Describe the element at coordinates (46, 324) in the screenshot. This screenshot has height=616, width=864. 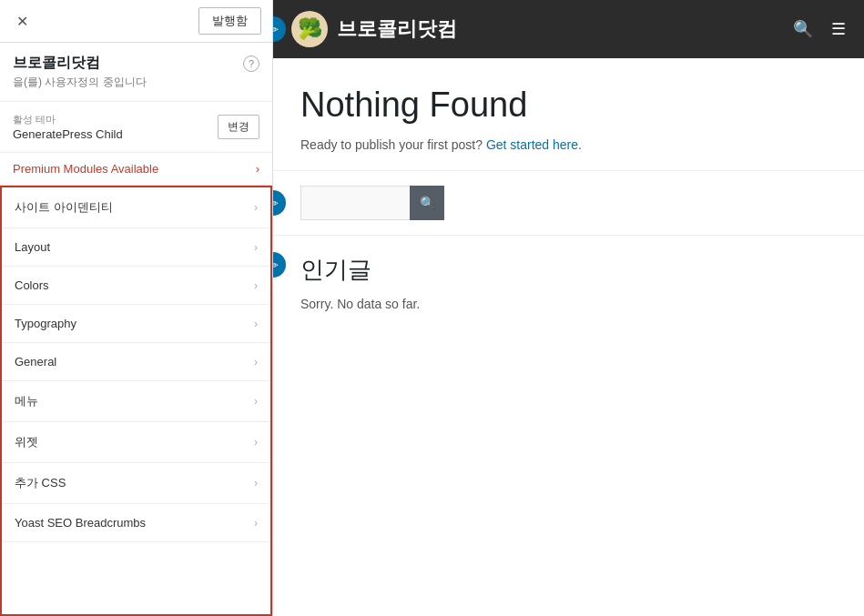
I see `menu-item-label: Typography` at that location.